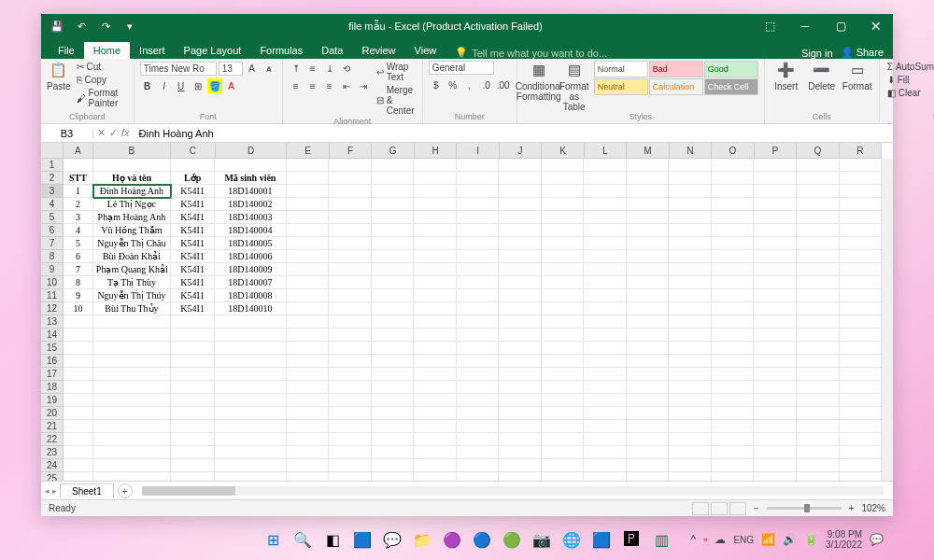 The width and height of the screenshot is (934, 560). Describe the element at coordinates (563, 296) in the screenshot. I see `cell-K11` at that location.